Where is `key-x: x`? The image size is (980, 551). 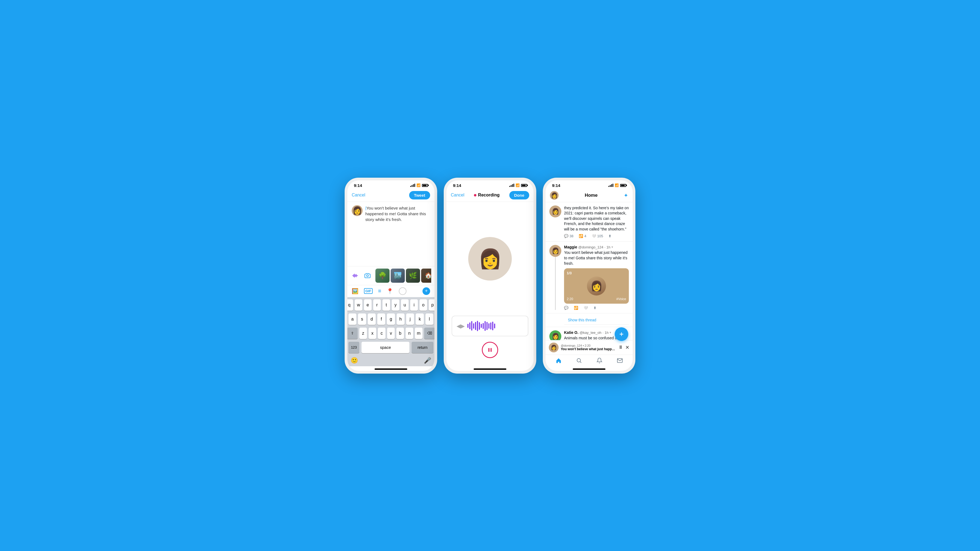 key-x: x is located at coordinates (372, 333).